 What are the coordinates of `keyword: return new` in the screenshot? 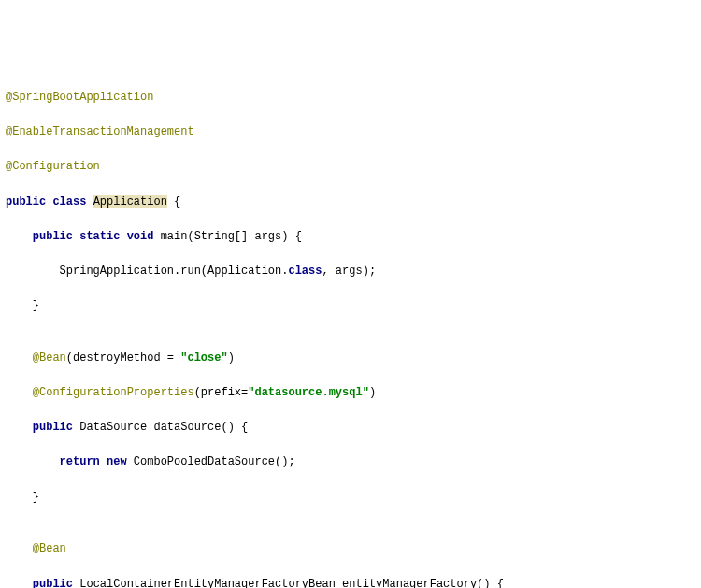 It's located at (97, 462).